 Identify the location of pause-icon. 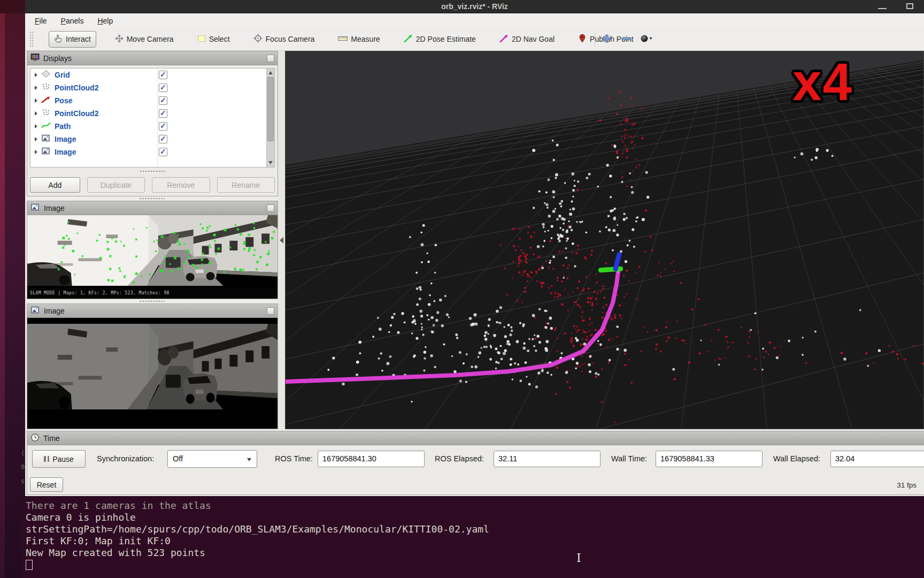
(47, 459).